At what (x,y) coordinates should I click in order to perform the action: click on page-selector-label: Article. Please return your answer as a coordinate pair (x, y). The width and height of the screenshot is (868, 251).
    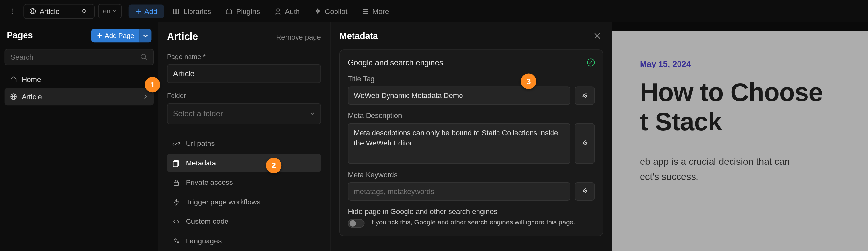
    Looking at the image, I should click on (50, 11).